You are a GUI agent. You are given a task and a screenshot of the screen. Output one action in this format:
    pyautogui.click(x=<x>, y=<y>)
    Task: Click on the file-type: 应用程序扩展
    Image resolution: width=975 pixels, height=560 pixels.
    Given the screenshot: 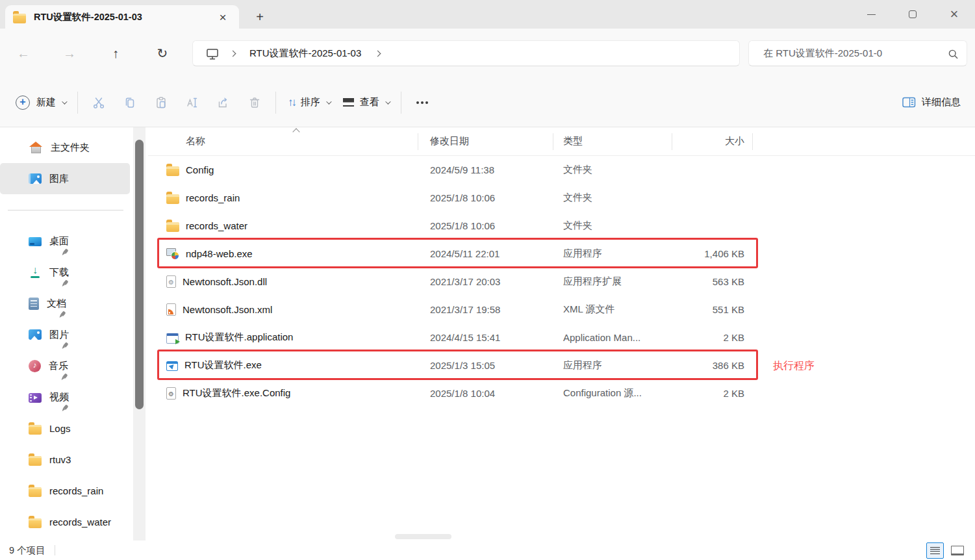 What is the action you would take?
    pyautogui.click(x=612, y=282)
    